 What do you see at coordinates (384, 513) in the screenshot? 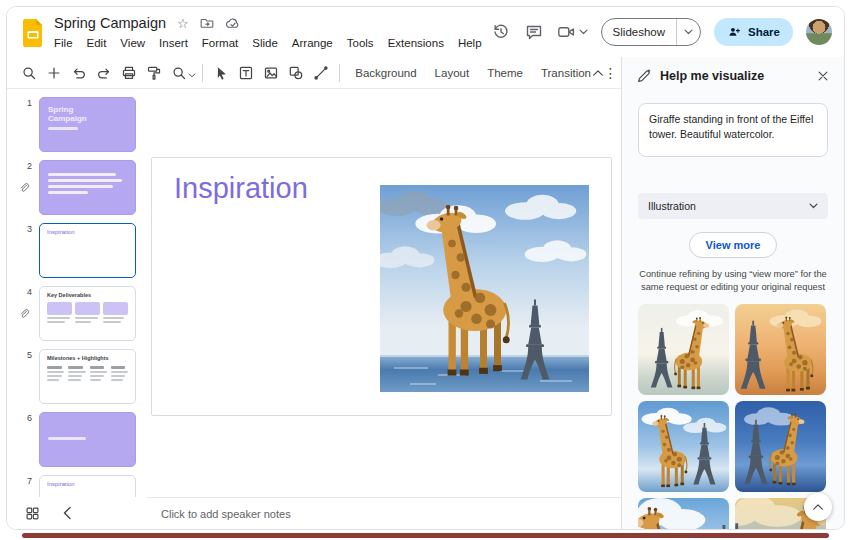
I see `speaker-notes: Click to add speaker notes` at bounding box center [384, 513].